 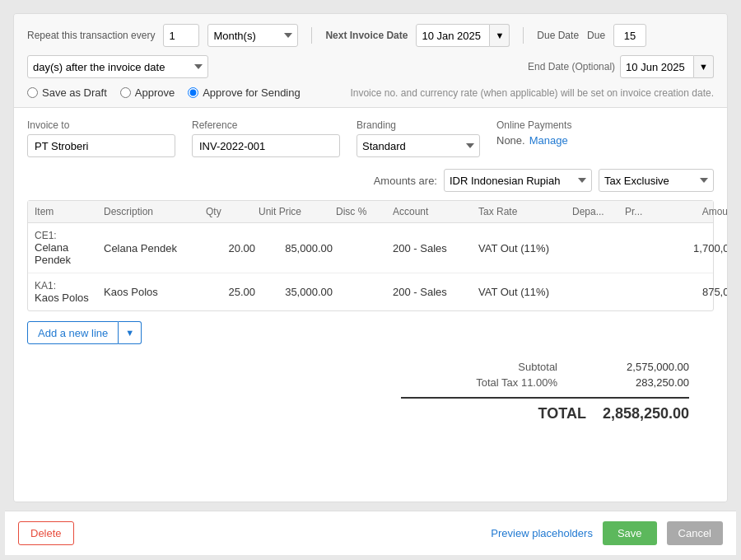 I want to click on radio-approve-sending: Approve for Sending, so click(x=244, y=92).